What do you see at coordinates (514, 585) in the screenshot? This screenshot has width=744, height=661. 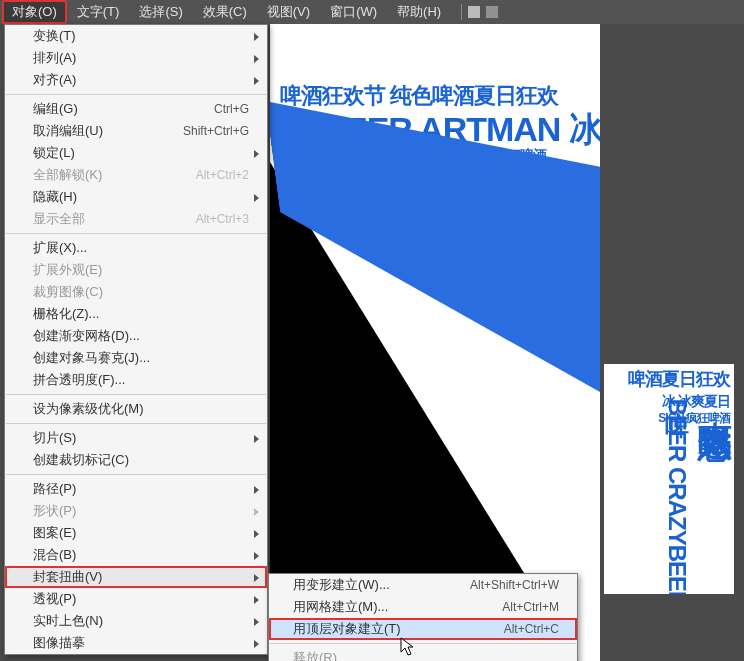 I see `menu-shortcut: Alt+Shift+Ctrl+W` at bounding box center [514, 585].